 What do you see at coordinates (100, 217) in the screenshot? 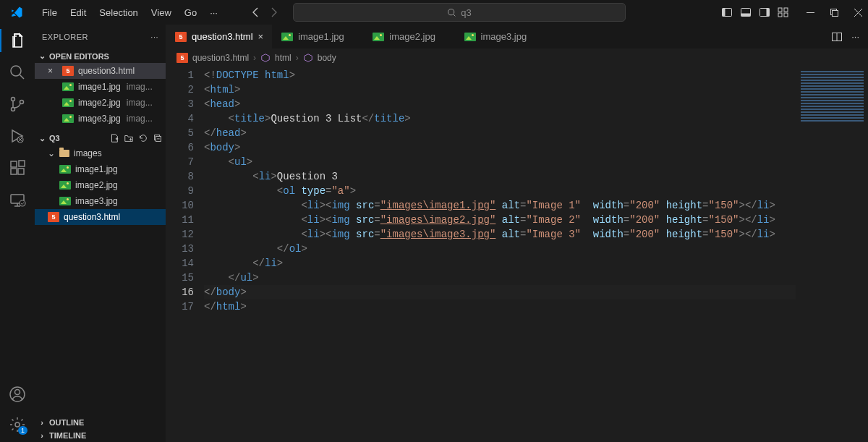
I see `file-item: 5question3.html` at bounding box center [100, 217].